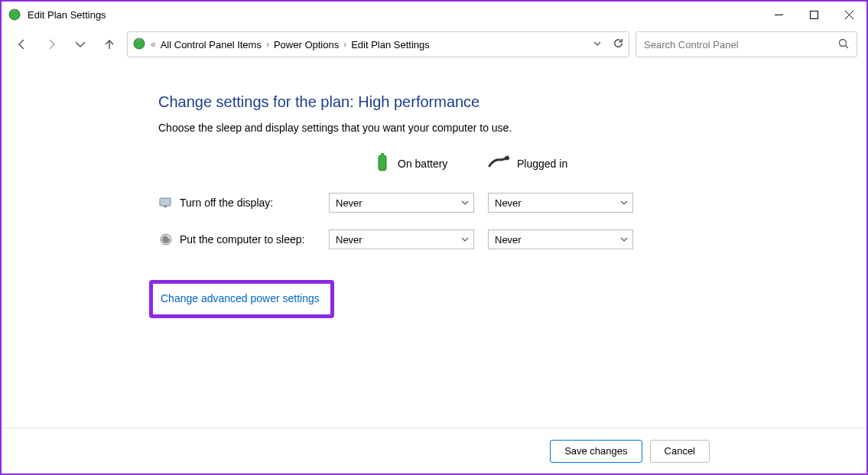  Describe the element at coordinates (618, 44) in the screenshot. I see `refresh-button` at that location.